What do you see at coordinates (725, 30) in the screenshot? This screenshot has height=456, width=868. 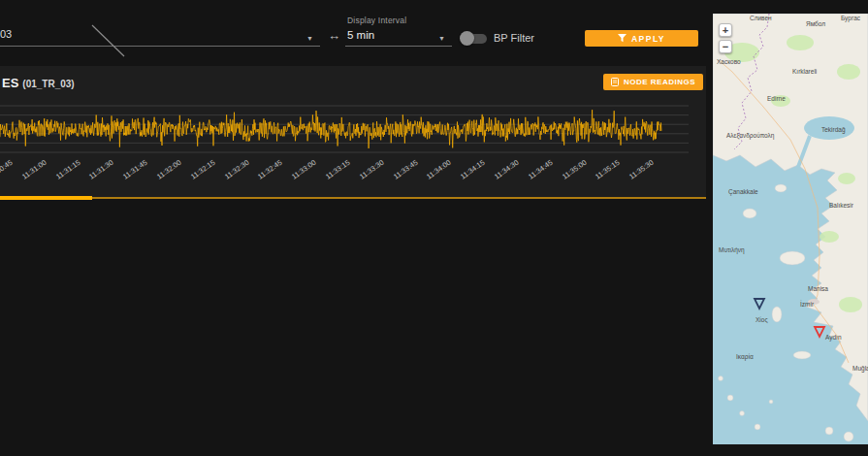 I see `zoom-in-button: +` at bounding box center [725, 30].